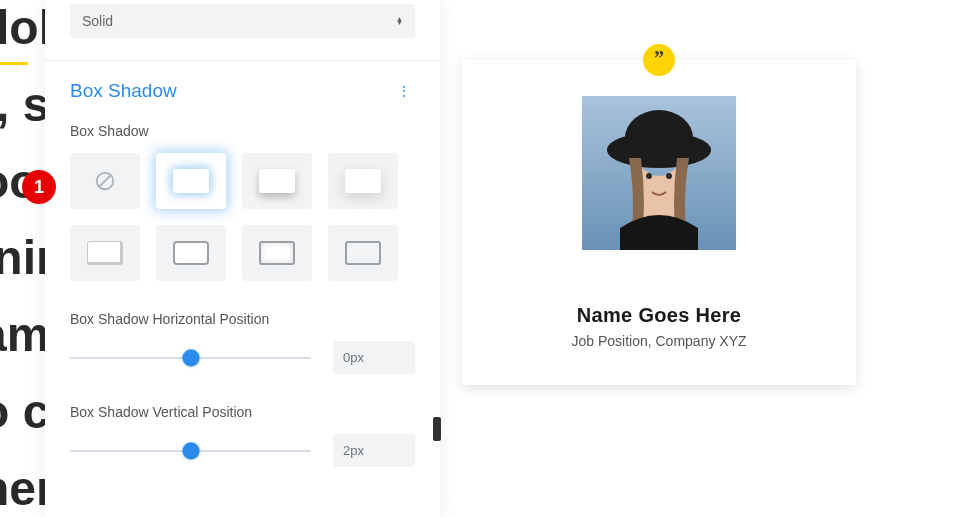  Describe the element at coordinates (242, 21) in the screenshot. I see `border-style-select: Solid ▲▼` at that location.